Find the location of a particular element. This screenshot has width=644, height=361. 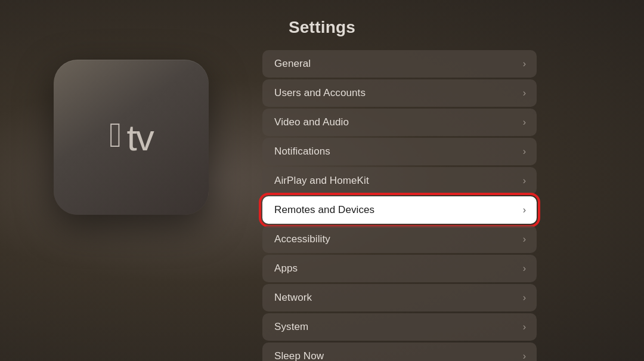

apple-tv-device:  tv is located at coordinates (131, 137).